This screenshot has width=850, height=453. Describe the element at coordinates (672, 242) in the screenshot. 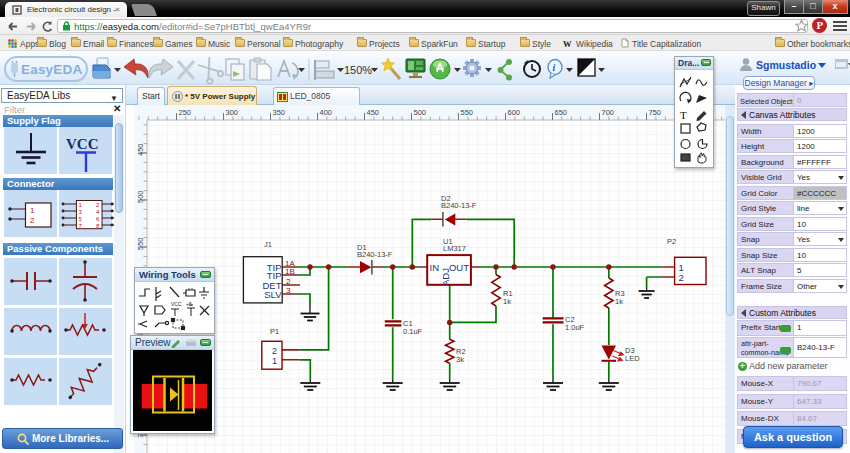

I see `svg-text: P2` at that location.